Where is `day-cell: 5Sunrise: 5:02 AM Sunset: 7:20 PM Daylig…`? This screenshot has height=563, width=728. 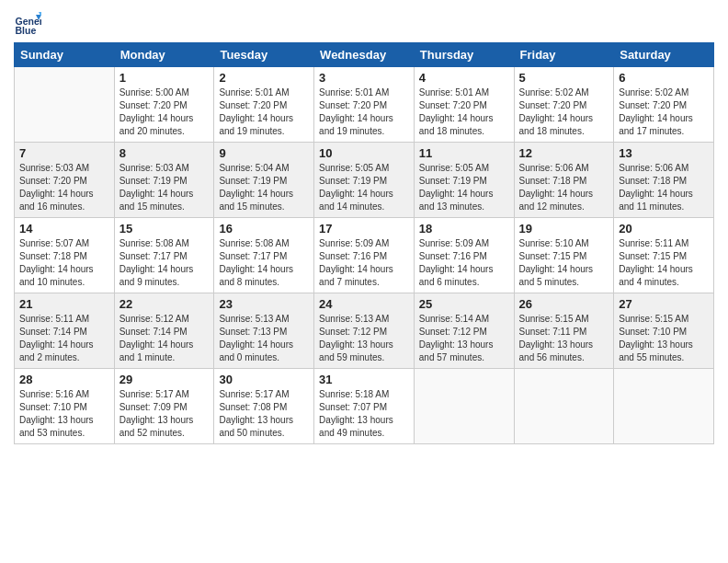
day-cell: 5Sunrise: 5:02 AM Sunset: 7:20 PM Daylig… is located at coordinates (564, 105).